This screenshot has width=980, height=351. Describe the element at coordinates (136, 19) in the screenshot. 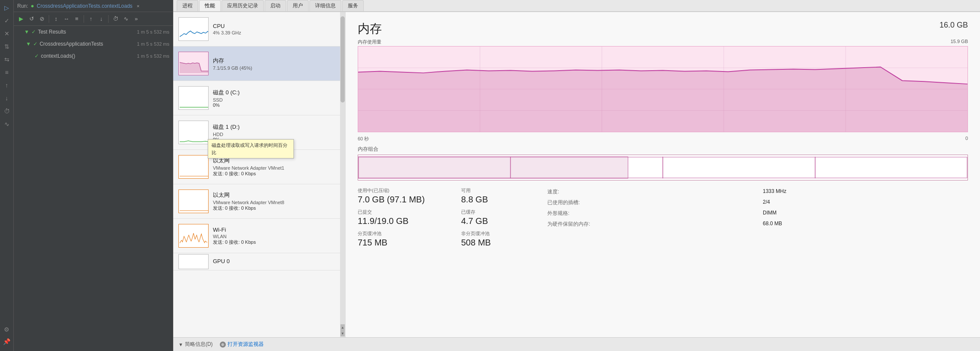

I see `more-button: »` at that location.